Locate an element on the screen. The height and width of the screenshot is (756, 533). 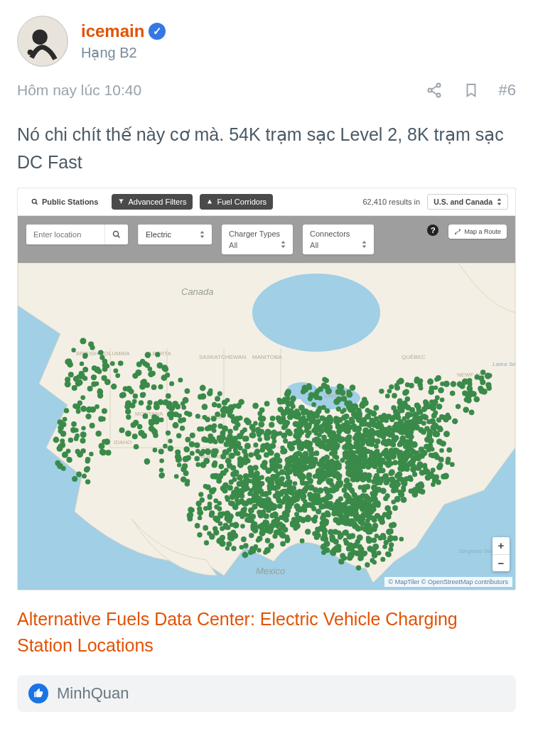
svg-text: Labra Sea is located at coordinates (504, 364).